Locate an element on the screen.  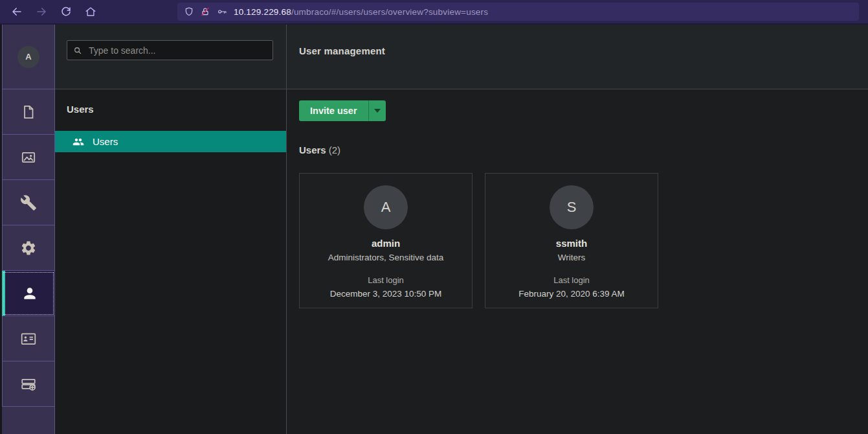
tree-section-title: Users is located at coordinates (176, 109).